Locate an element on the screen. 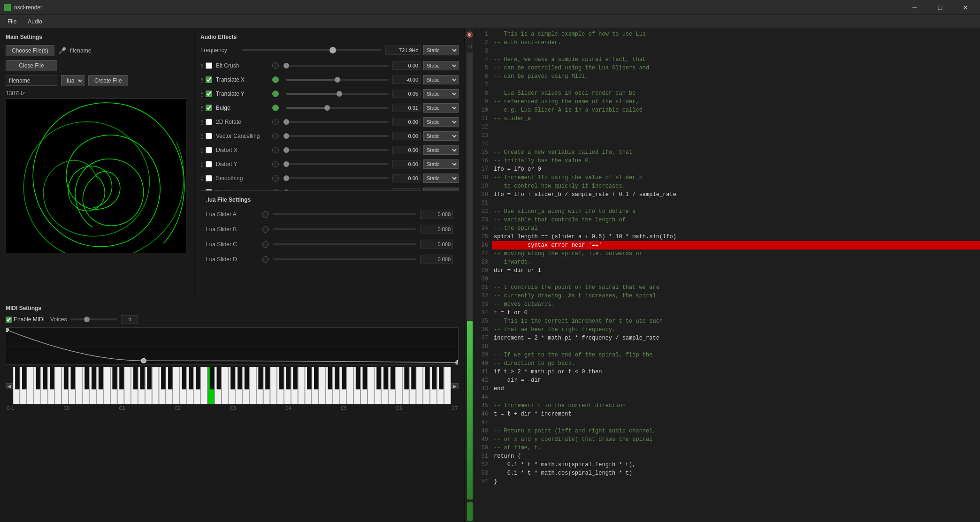 The height and width of the screenshot is (522, 980). choose-files-button: Choose File(s) is located at coordinates (30, 51).